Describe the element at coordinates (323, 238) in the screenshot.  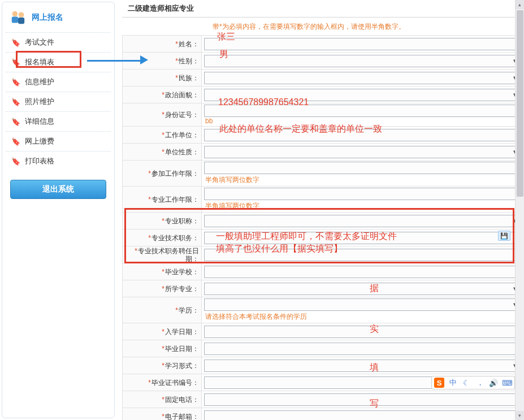
I see `table-row: *专业技术职务：` at that location.